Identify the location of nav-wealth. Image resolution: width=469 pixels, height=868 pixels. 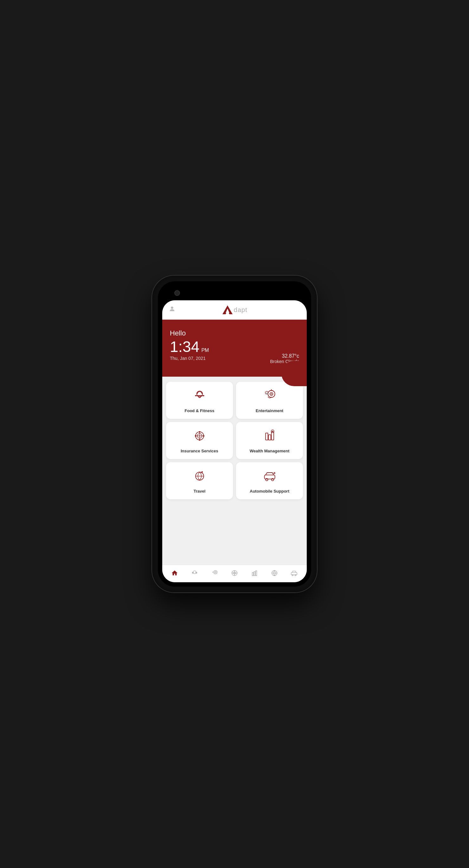
(255, 573).